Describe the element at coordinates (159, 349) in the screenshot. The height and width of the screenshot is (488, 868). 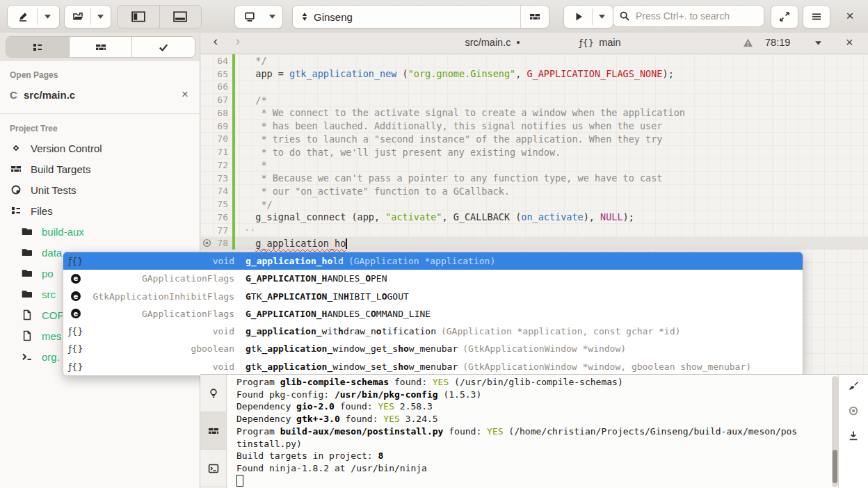
I see `return-type: gboolean` at that location.